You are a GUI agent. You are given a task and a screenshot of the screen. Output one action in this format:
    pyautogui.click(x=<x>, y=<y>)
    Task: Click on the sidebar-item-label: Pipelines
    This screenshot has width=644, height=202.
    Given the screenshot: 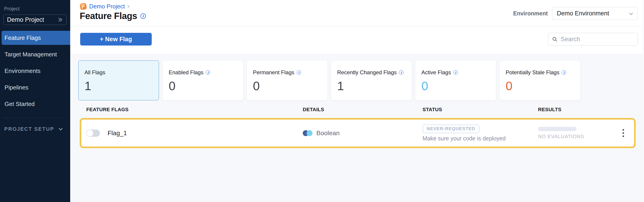 What is the action you would take?
    pyautogui.click(x=16, y=88)
    